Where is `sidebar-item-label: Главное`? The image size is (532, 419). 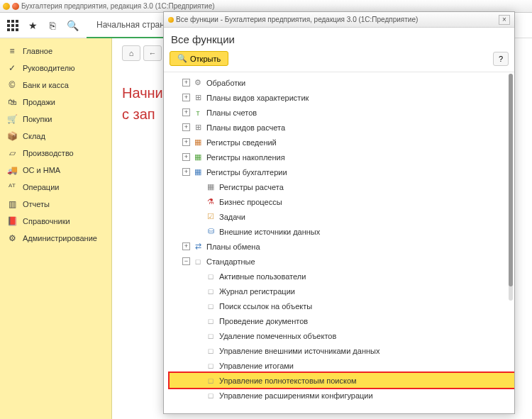 sidebar-item-label: Главное is located at coordinates (38, 51).